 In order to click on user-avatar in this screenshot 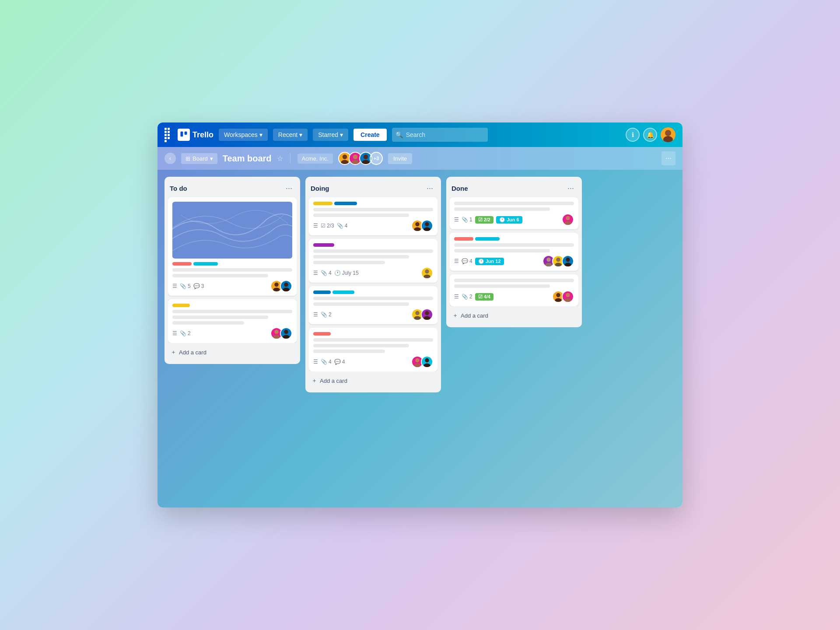, I will do `click(668, 135)`.